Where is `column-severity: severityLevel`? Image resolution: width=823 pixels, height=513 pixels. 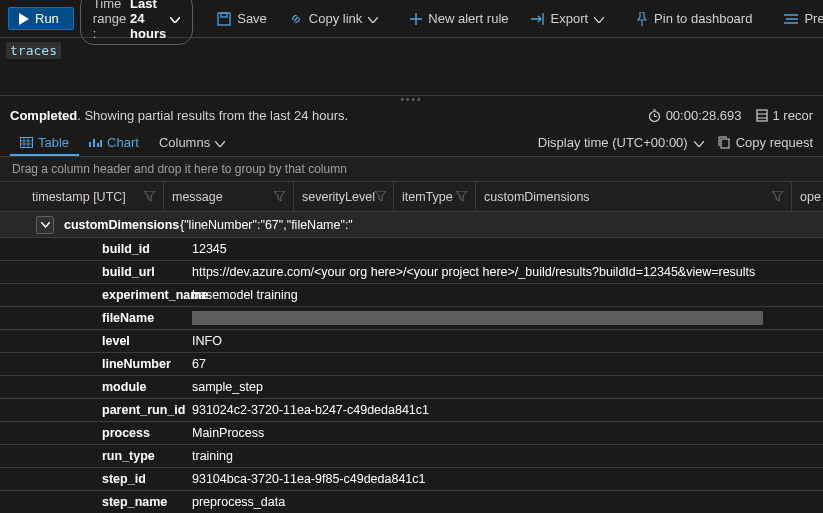 column-severity: severityLevel is located at coordinates (344, 196).